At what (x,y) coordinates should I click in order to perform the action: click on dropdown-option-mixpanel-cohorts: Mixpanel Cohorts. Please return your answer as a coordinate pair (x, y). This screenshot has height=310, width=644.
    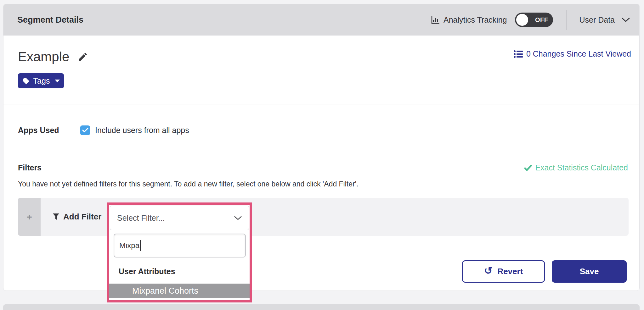
    Looking at the image, I should click on (179, 291).